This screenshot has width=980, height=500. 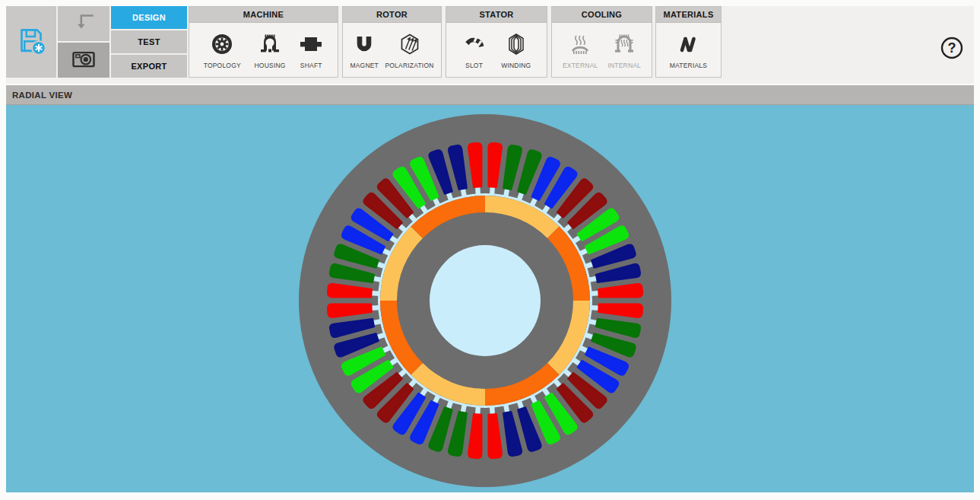 What do you see at coordinates (271, 50) in the screenshot?
I see `housing-button: HOUSING` at bounding box center [271, 50].